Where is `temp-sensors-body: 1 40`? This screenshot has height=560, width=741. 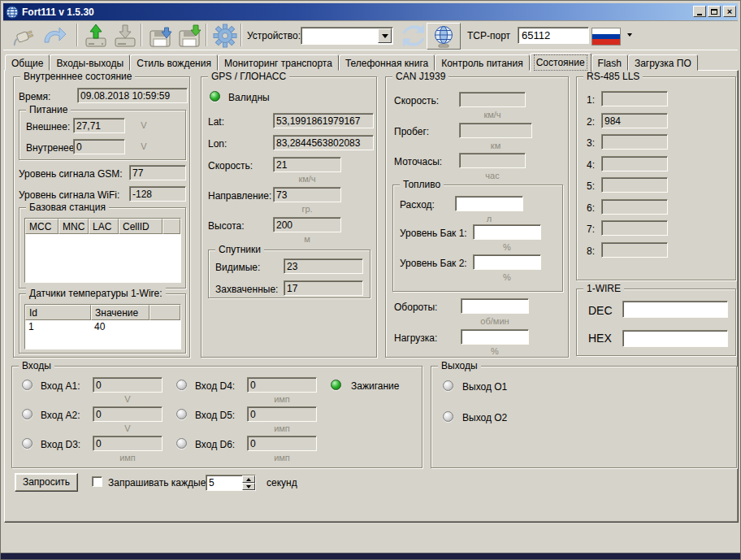
temp-sensors-body: 1 40 is located at coordinates (102, 335).